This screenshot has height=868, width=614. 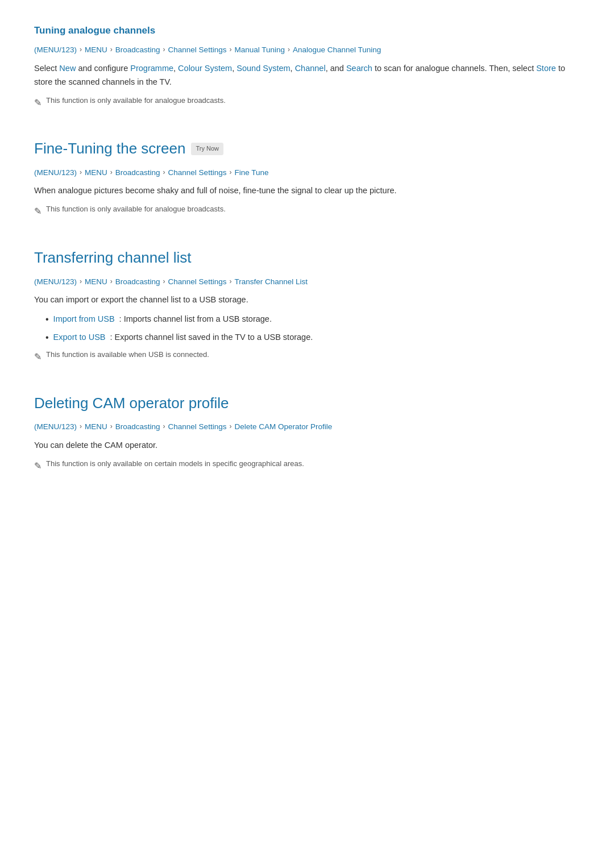 What do you see at coordinates (307, 282) in the screenshot?
I see `breadcrumb-transferring: (MENU/123) › MENU › Broadcasting › Chann…` at bounding box center [307, 282].